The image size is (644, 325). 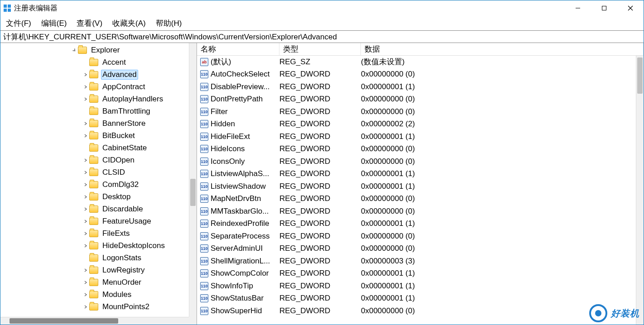 What do you see at coordinates (420, 199) in the screenshot?
I see `value-row: 110MapNetDrvBtnREG_DWORD0x00000000 (0)` at bounding box center [420, 199].